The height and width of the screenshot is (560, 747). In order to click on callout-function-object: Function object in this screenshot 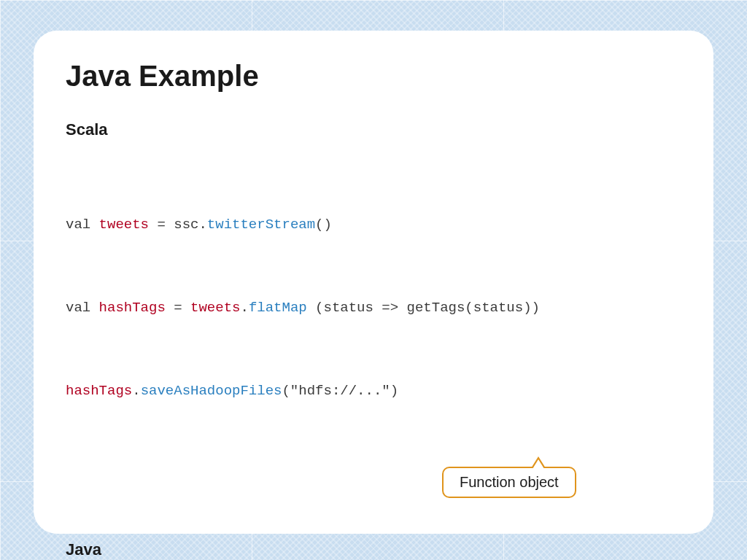, I will do `click(509, 483)`.